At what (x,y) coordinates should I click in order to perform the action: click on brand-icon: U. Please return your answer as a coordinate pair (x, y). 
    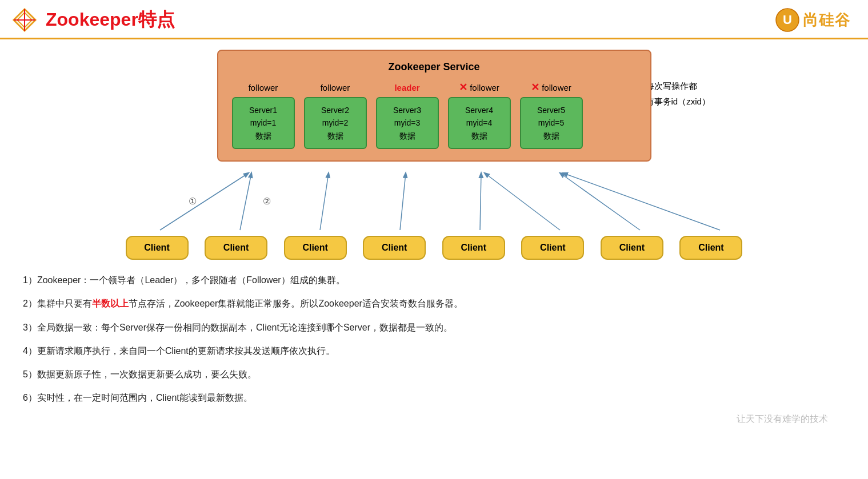
    Looking at the image, I should click on (787, 20).